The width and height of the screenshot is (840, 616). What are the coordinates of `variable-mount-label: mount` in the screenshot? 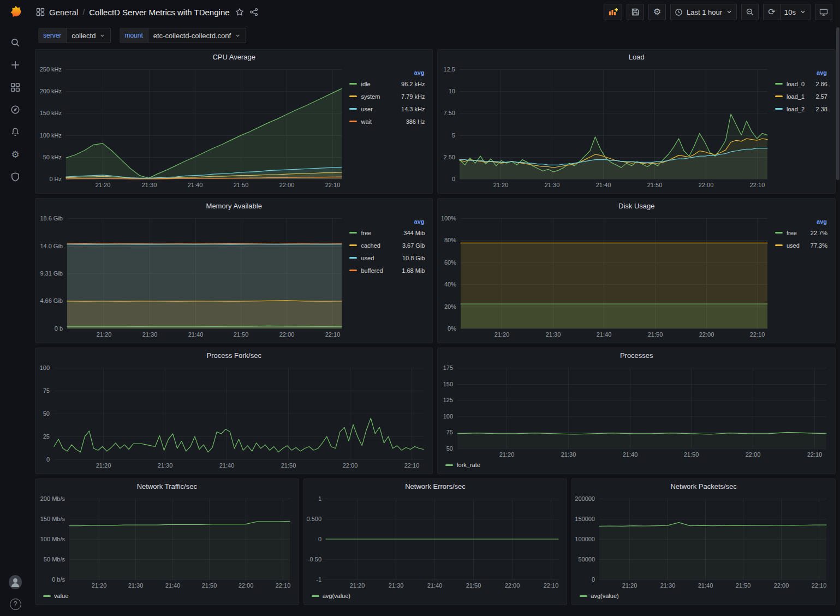 It's located at (133, 35).